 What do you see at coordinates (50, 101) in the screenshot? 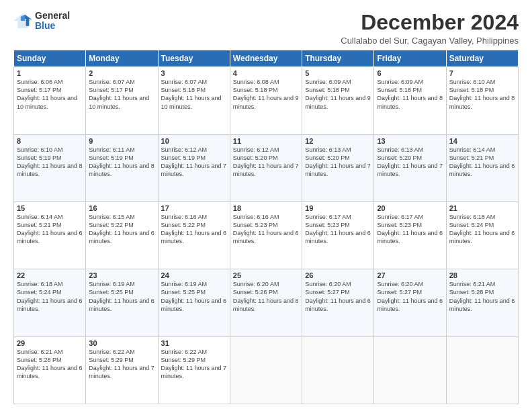
I see `day-cell: 1 Sunrise: 6:06 AM Sunset: 5:17 PM Dayli…` at bounding box center [50, 101].